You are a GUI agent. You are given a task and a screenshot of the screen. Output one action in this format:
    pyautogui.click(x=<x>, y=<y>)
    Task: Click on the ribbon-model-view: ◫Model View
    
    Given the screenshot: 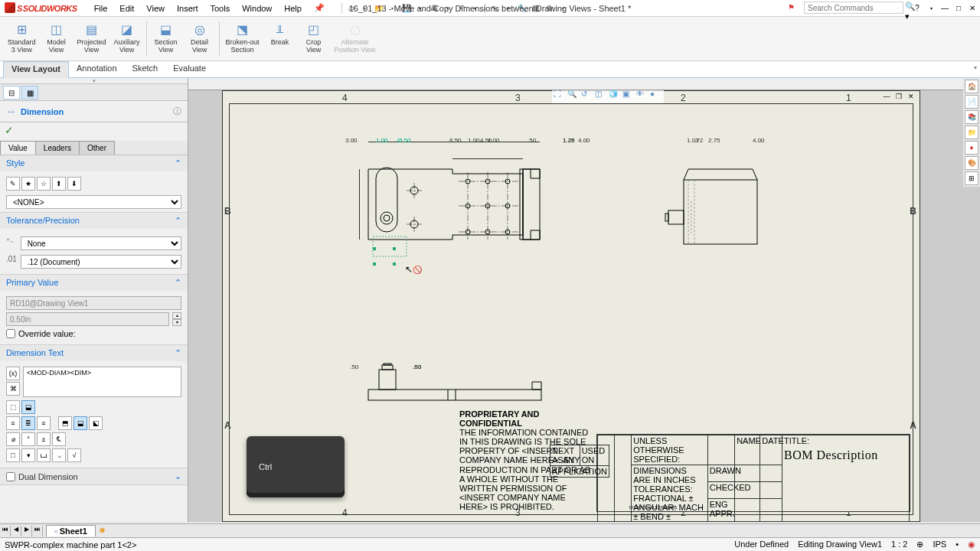 What is the action you would take?
    pyautogui.click(x=57, y=38)
    